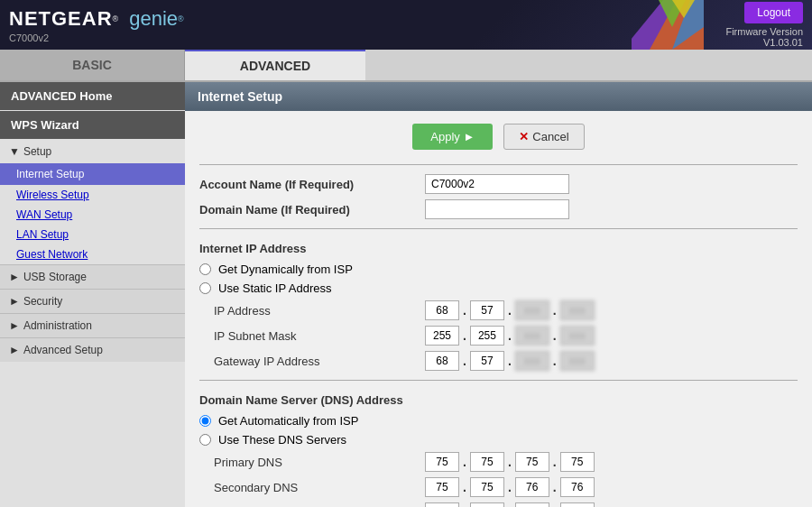 The height and width of the screenshot is (507, 812). Describe the element at coordinates (92, 195) in the screenshot. I see `sidebar-item-wireless-setup: Wireless Setup` at that location.